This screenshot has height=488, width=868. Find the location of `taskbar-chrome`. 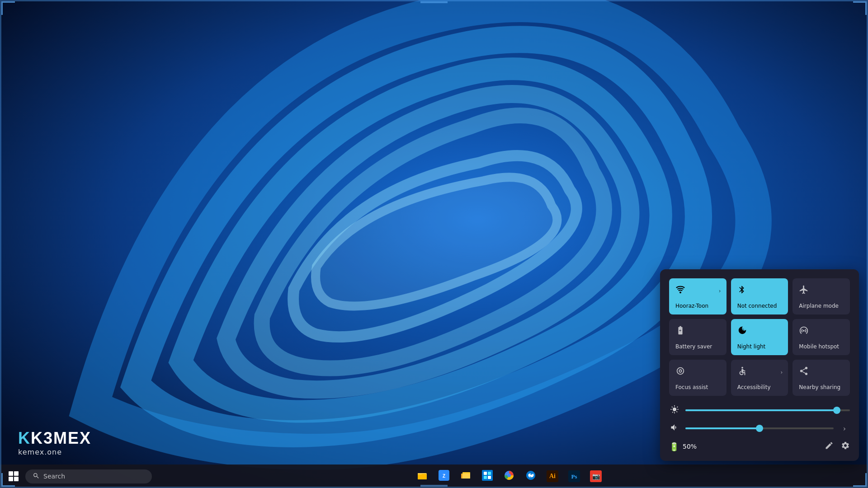

taskbar-chrome is located at coordinates (509, 476).